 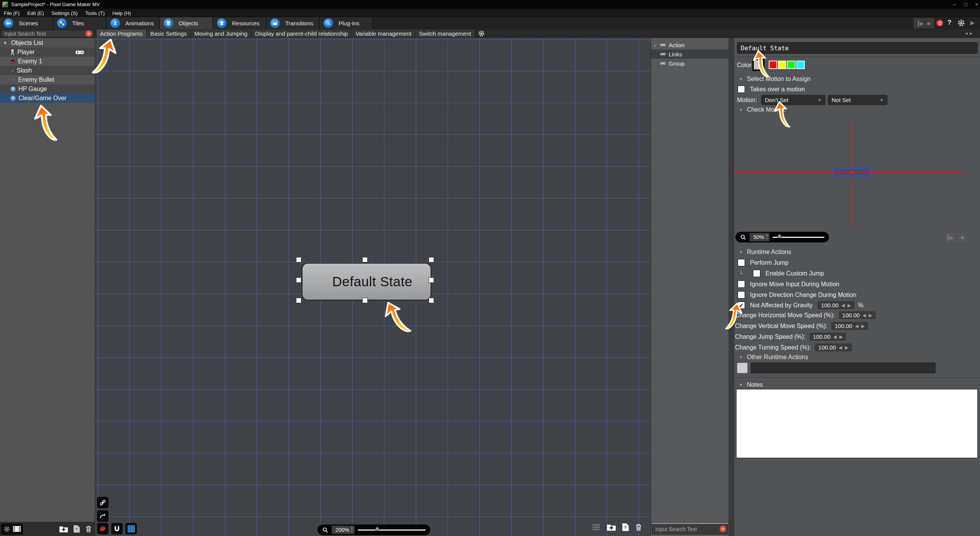 What do you see at coordinates (961, 23) in the screenshot?
I see `settings-gear-icon` at bounding box center [961, 23].